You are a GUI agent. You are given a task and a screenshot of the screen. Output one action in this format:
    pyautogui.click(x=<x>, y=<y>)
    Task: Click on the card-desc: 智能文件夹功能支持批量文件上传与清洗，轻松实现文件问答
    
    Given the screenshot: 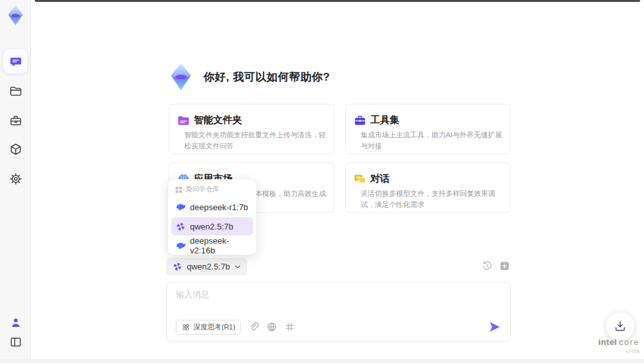 What is the action you would take?
    pyautogui.click(x=256, y=141)
    